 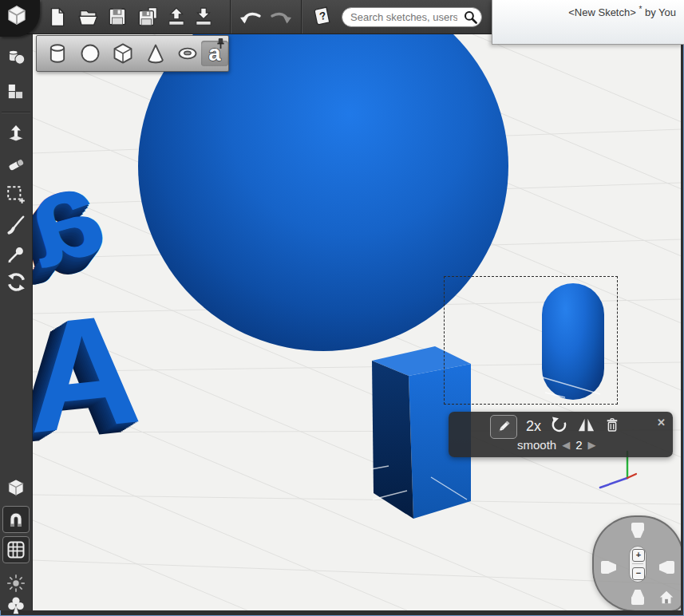 What do you see at coordinates (16, 57) in the screenshot?
I see `shapes-icon` at bounding box center [16, 57].